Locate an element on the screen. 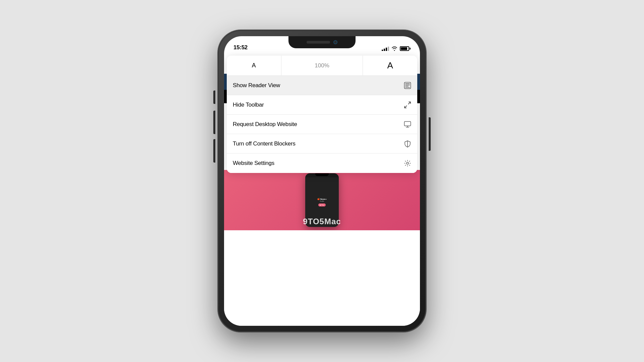 This screenshot has width=644, height=362. menu-item-show-reader-view: Show Reader View is located at coordinates (322, 85).